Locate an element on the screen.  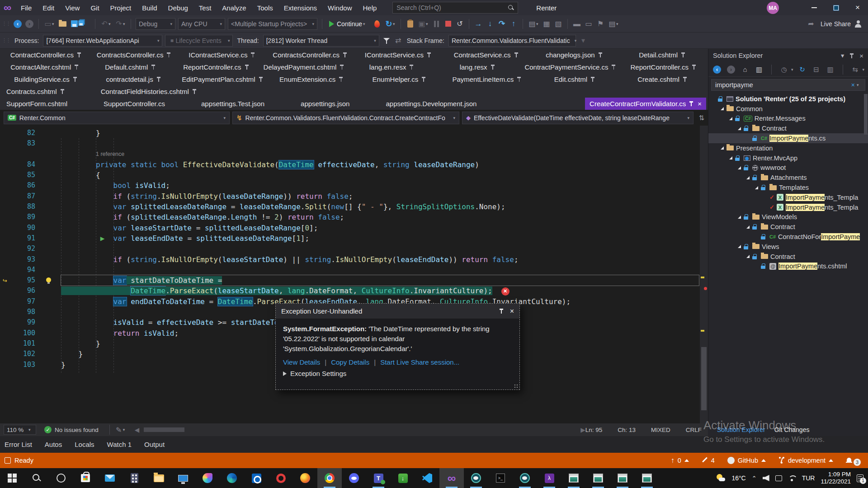
file-tab: contractdetail.js is located at coordinates (133, 80).